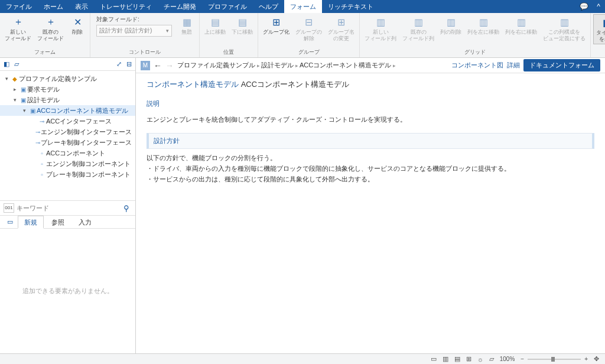  I want to click on window-controls: 💬 ^, so click(592, 6).